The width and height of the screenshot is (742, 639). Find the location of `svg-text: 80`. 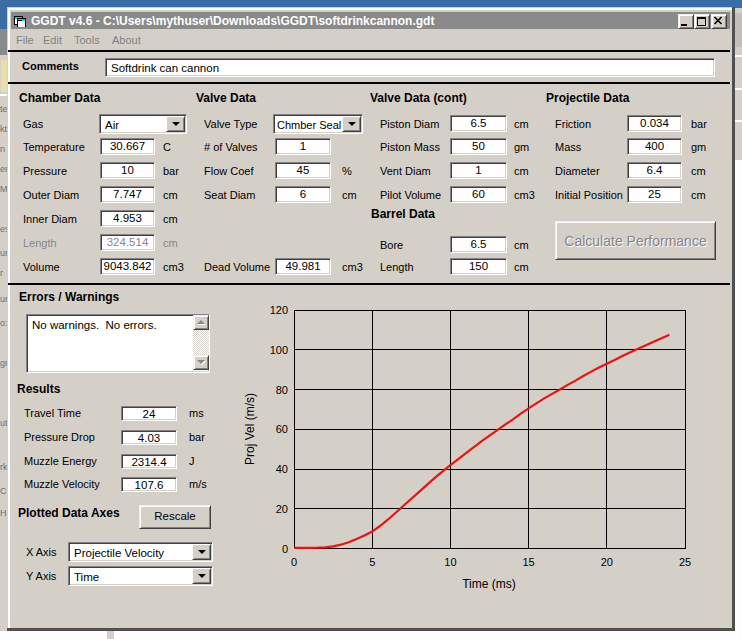

svg-text: 80 is located at coordinates (282, 390).